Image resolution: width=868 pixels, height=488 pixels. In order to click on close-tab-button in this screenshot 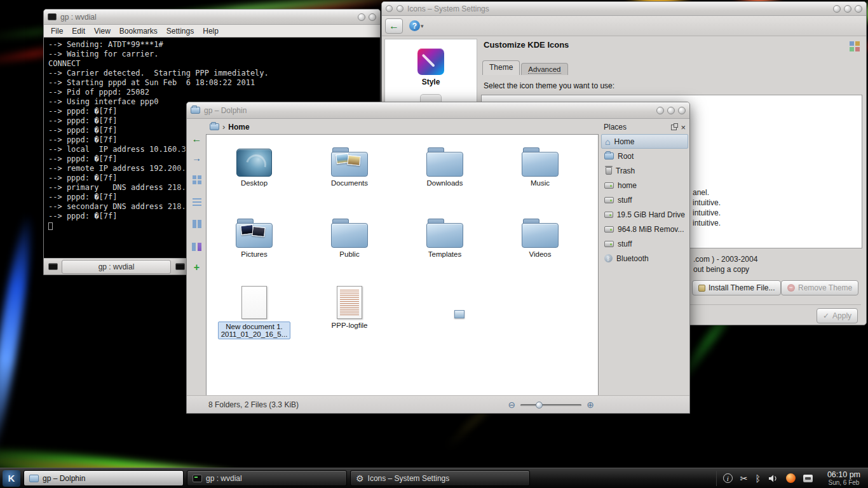, I will do `click(180, 267)`.